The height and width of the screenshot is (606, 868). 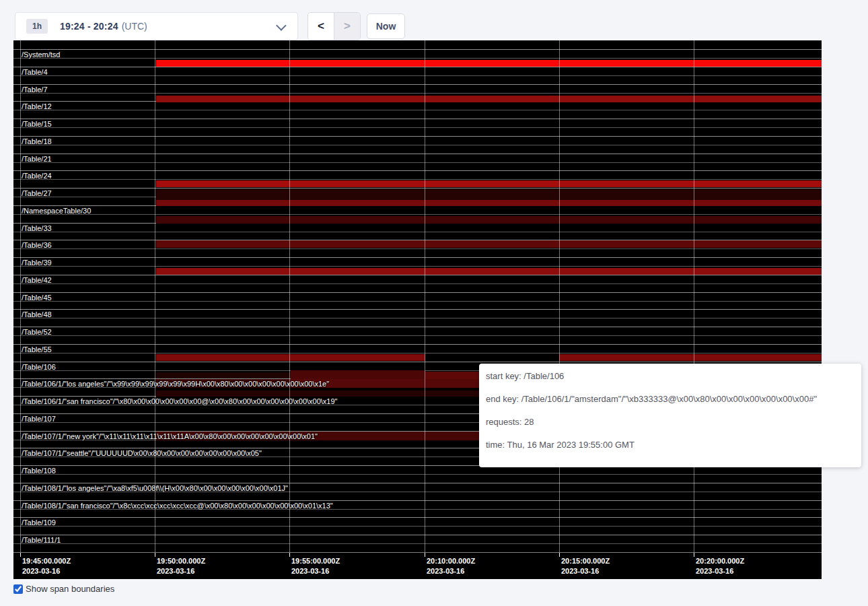 What do you see at coordinates (39, 523) in the screenshot?
I see `span-key-label: /Table/109` at bounding box center [39, 523].